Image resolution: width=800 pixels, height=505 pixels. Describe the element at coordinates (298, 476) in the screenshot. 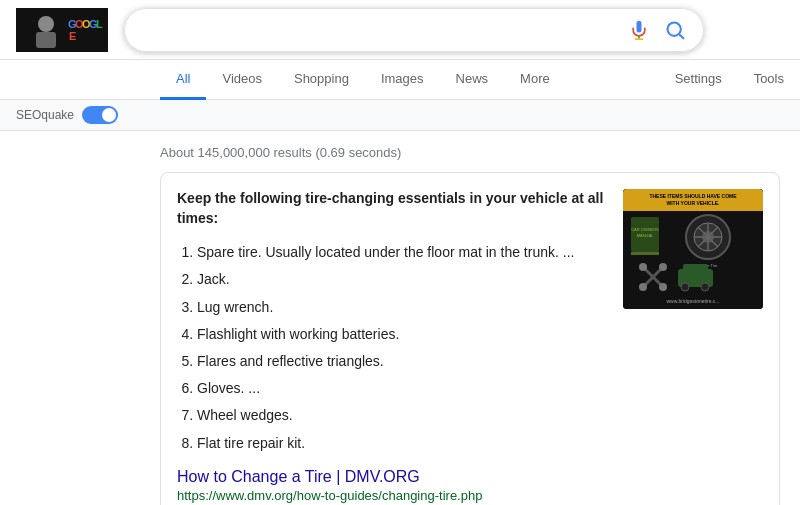

I see `result-title-link: How to Change a Tire | DMV.ORG` at that location.